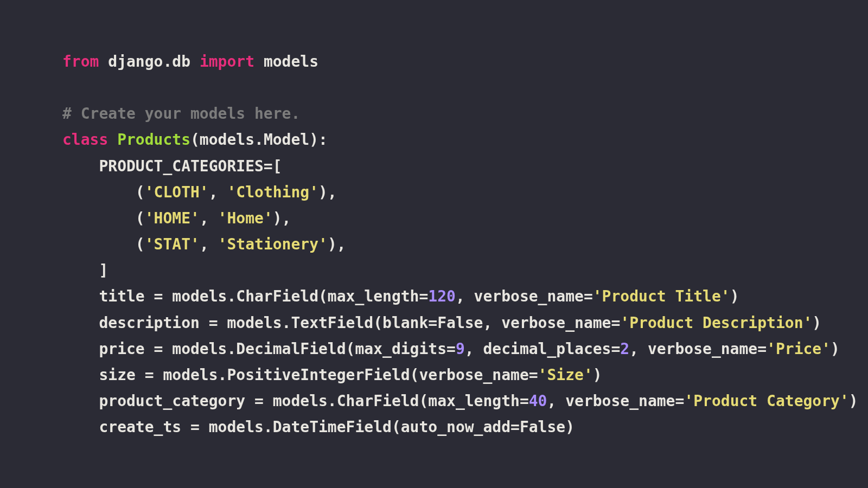  I want to click on string-literal: 'Product Title', so click(662, 296).